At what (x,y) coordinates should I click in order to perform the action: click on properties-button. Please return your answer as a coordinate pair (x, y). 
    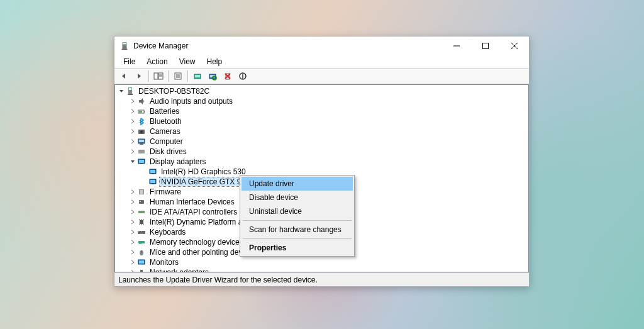
    Looking at the image, I should click on (178, 76).